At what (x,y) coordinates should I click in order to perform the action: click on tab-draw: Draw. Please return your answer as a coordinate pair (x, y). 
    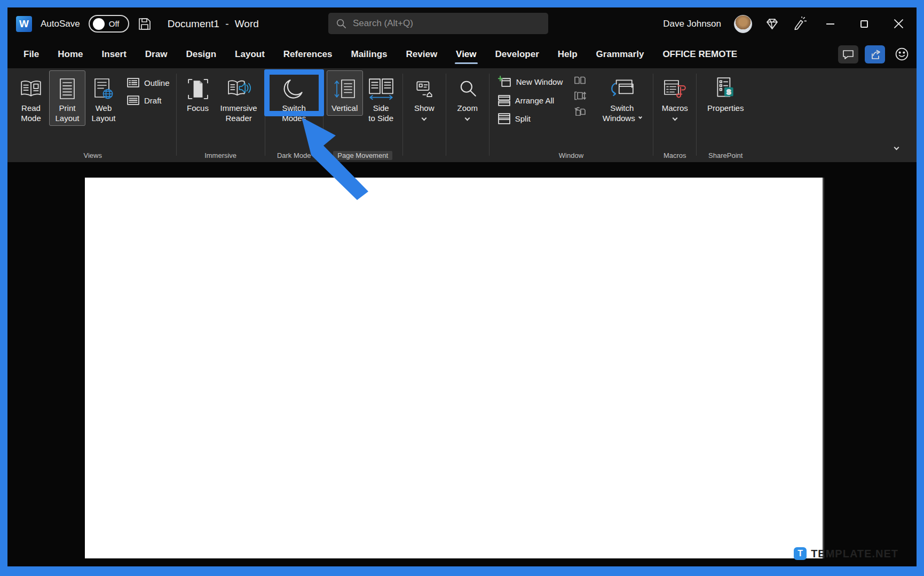
    Looking at the image, I should click on (156, 54).